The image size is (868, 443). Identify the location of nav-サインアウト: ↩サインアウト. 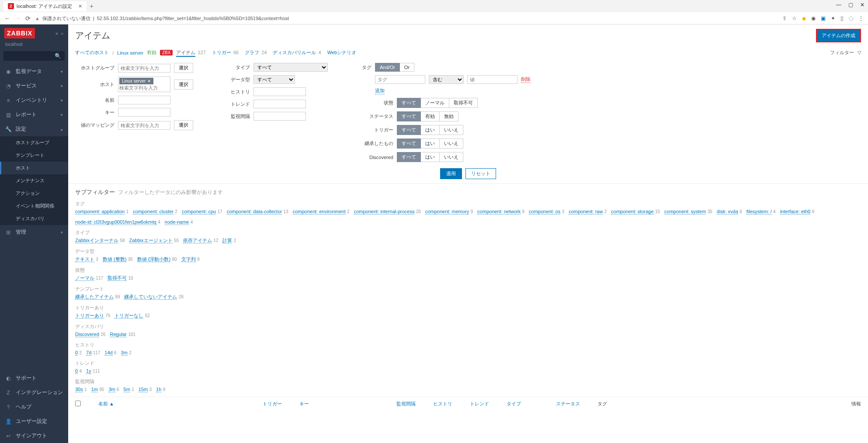
(34, 436).